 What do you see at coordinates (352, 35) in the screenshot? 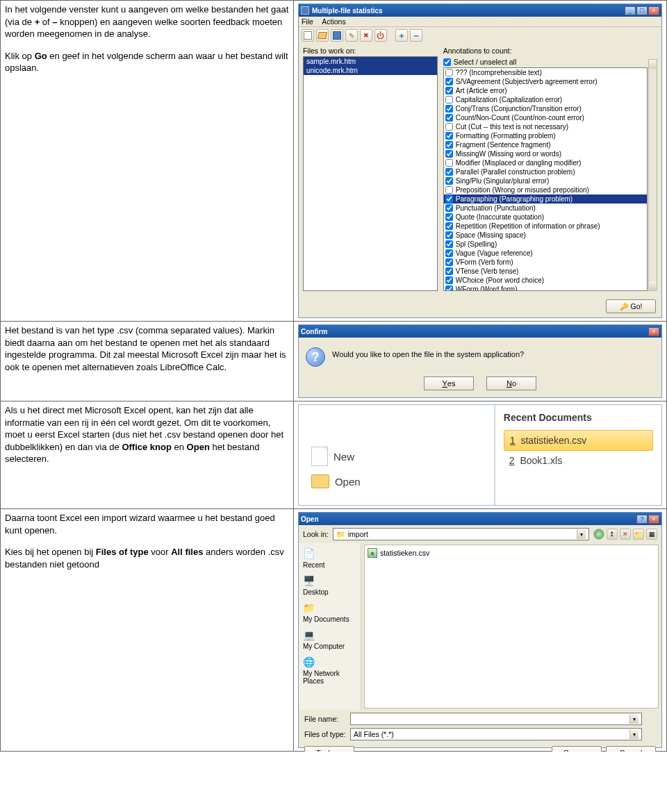
I see `edit-icon` at bounding box center [352, 35].